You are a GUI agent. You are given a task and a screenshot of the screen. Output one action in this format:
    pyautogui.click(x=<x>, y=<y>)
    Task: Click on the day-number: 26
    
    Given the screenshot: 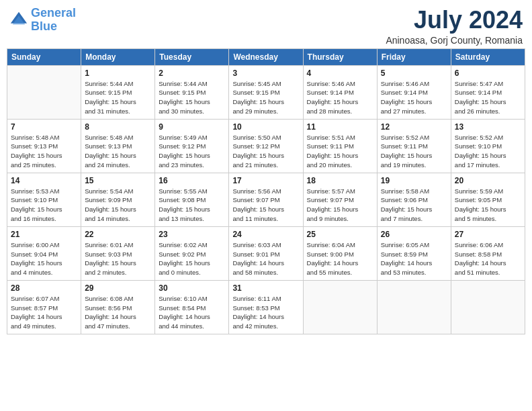 What is the action you would take?
    pyautogui.click(x=414, y=234)
    